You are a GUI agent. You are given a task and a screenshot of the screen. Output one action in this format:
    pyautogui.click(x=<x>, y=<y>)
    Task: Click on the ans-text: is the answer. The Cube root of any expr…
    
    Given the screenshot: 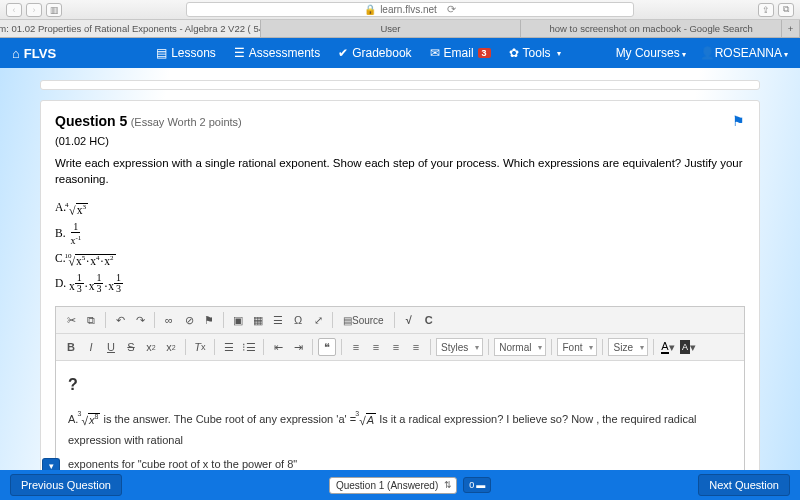 What is the action you would take?
    pyautogui.click(x=232, y=419)
    